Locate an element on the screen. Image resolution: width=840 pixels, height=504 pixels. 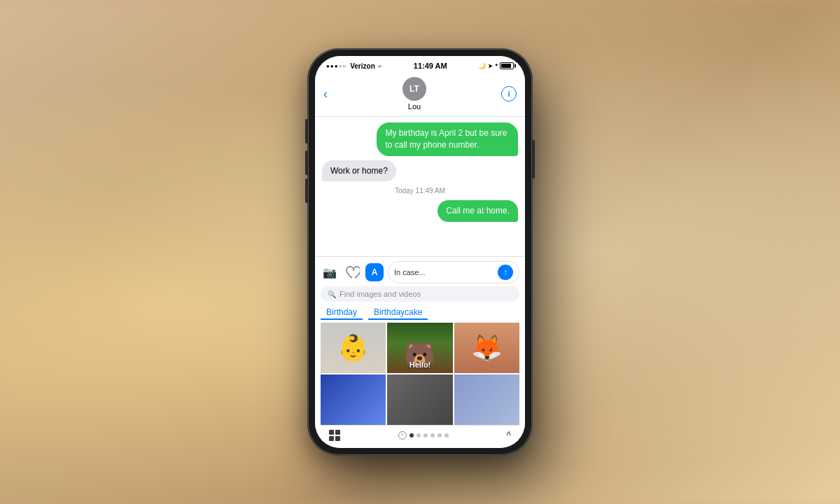
suggestion-pills: Birthday Birthdaycake is located at coordinates (420, 313).